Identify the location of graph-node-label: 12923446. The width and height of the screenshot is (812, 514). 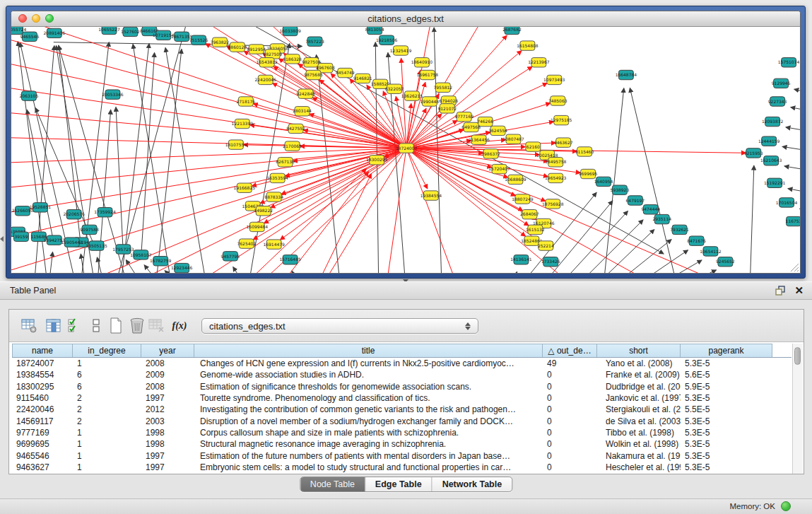
(182, 267).